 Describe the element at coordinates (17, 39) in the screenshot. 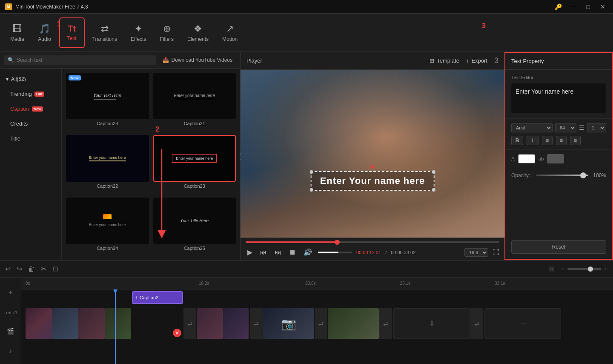

I see `media-label: Media` at that location.